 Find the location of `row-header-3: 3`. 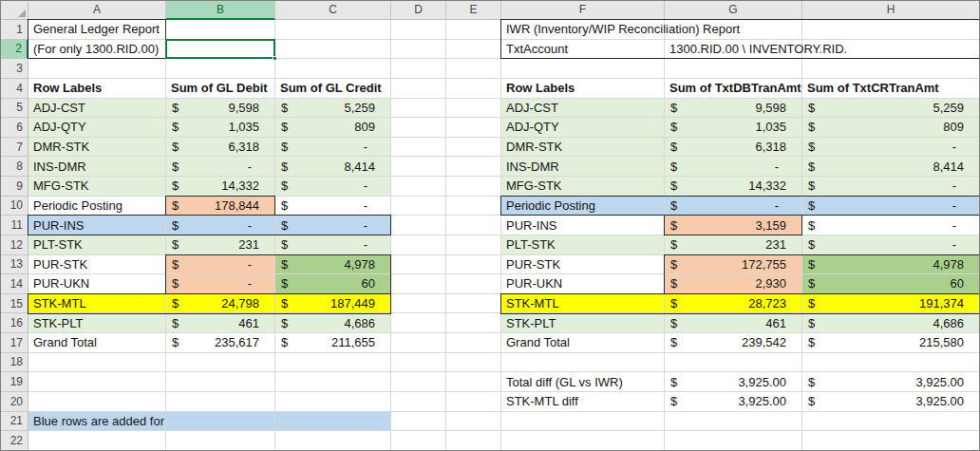

row-header-3: 3 is located at coordinates (14, 68).